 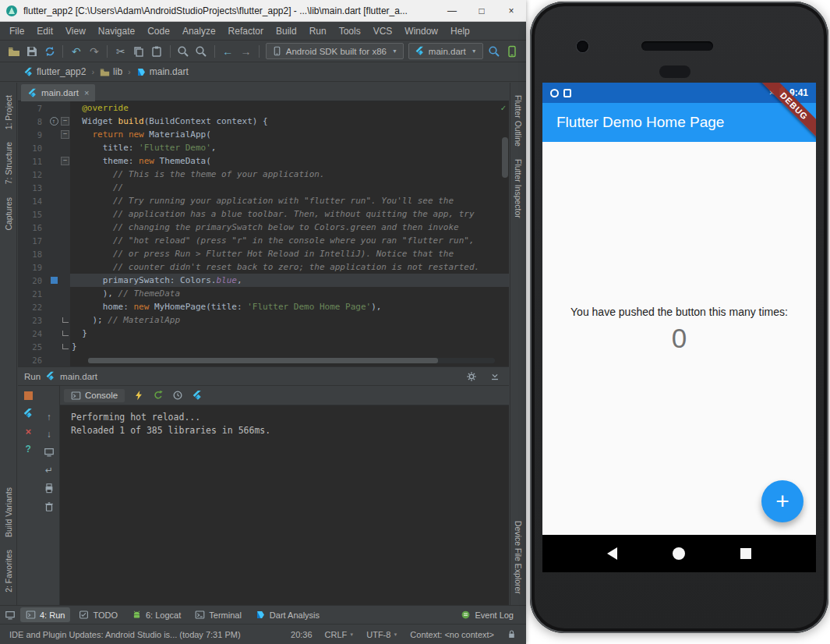 I want to click on maximize-button: □, so click(x=482, y=11).